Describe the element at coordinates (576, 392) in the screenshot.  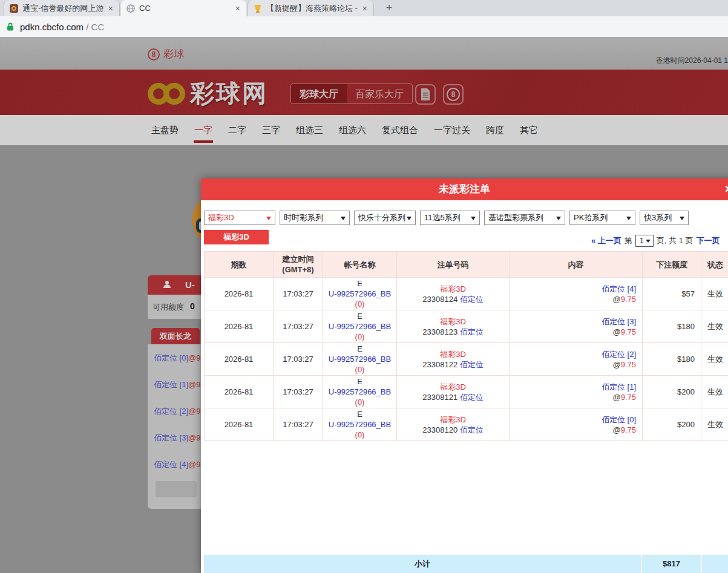
I see `cell-content: 佰定位 [1]@9.75` at that location.